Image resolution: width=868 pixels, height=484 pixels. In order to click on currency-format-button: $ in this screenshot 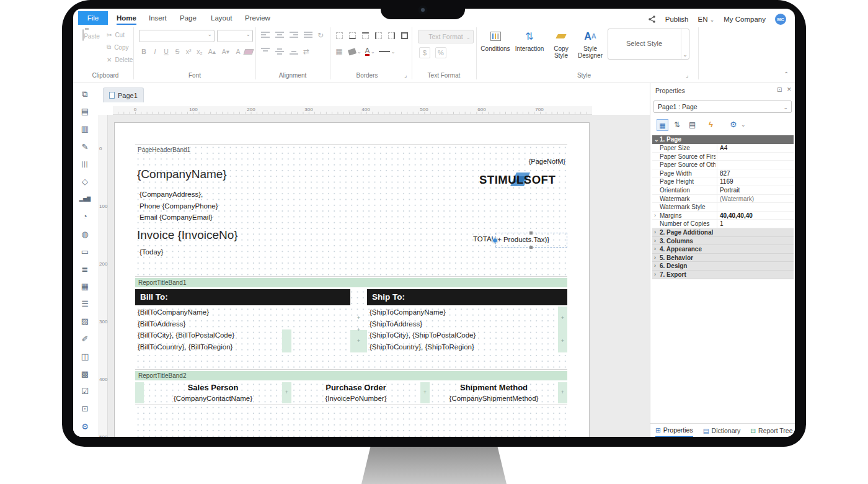, I will do `click(425, 53)`.